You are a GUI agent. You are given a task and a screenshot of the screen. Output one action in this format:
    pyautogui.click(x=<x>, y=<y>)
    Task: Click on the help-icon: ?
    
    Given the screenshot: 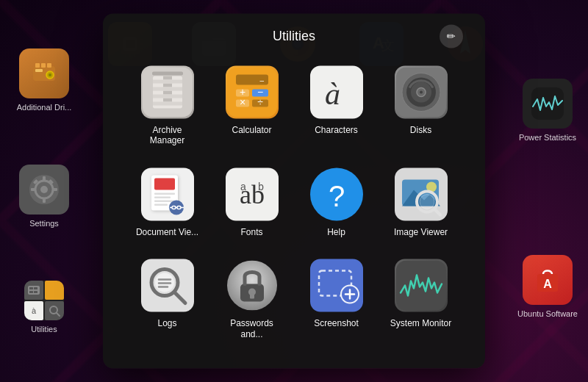 What is the action you would take?
    pyautogui.click(x=337, y=194)
    